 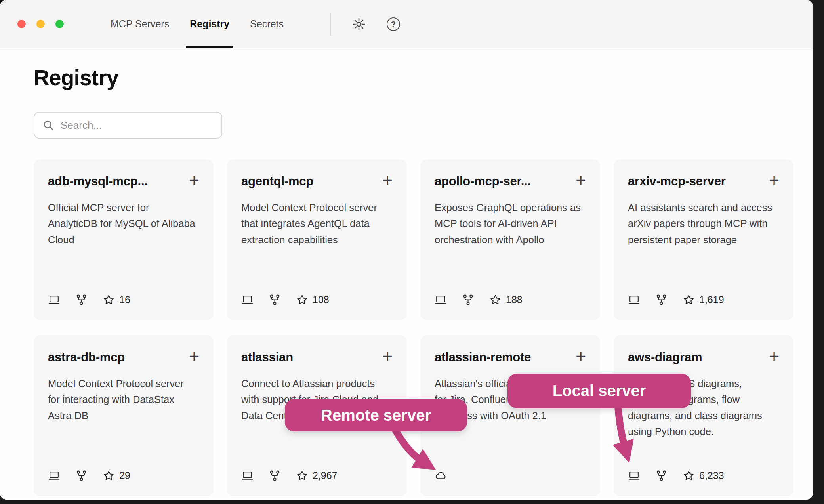 What do you see at coordinates (510, 416) in the screenshot?
I see `server-card: atlassian-remote + Atlassian's official …` at bounding box center [510, 416].